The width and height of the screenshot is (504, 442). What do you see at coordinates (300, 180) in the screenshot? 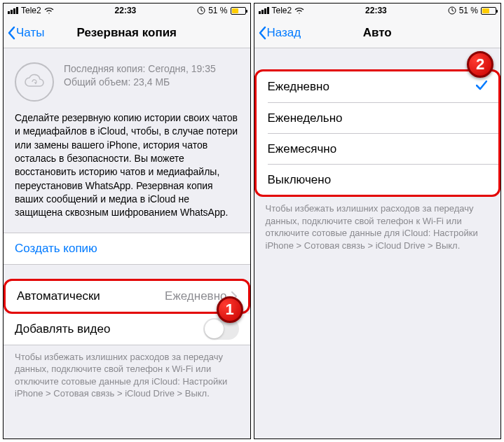
I see `option-label: Выключено` at bounding box center [300, 180].